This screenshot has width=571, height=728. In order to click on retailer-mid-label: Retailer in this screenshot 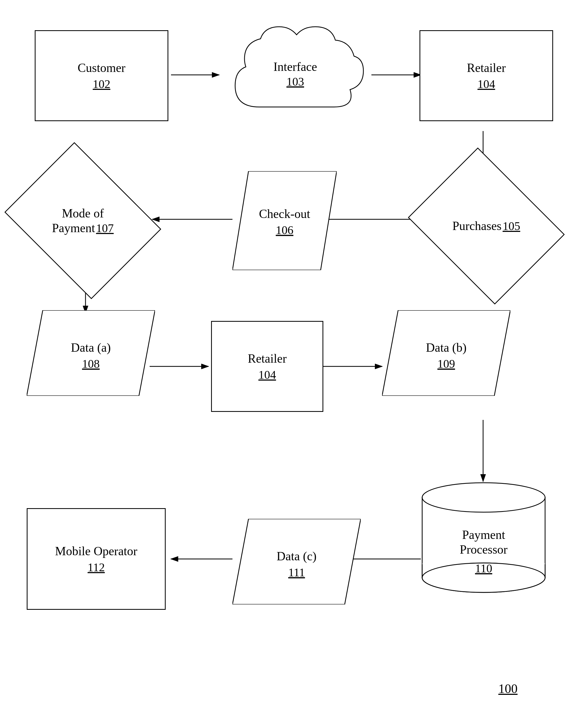, I will do `click(267, 359)`.